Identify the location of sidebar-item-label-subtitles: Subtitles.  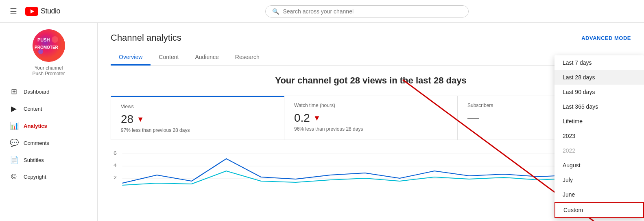
(34, 160).